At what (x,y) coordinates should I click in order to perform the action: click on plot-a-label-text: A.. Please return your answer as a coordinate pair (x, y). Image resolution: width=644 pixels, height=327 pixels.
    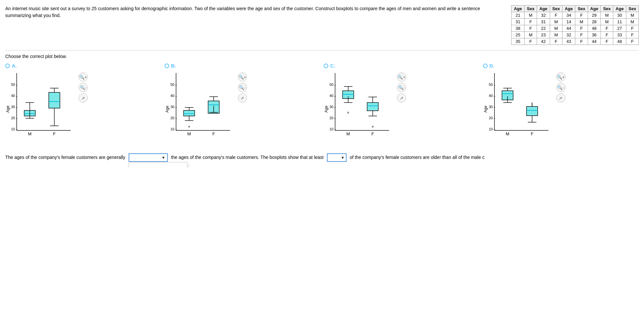
    Looking at the image, I should click on (14, 66).